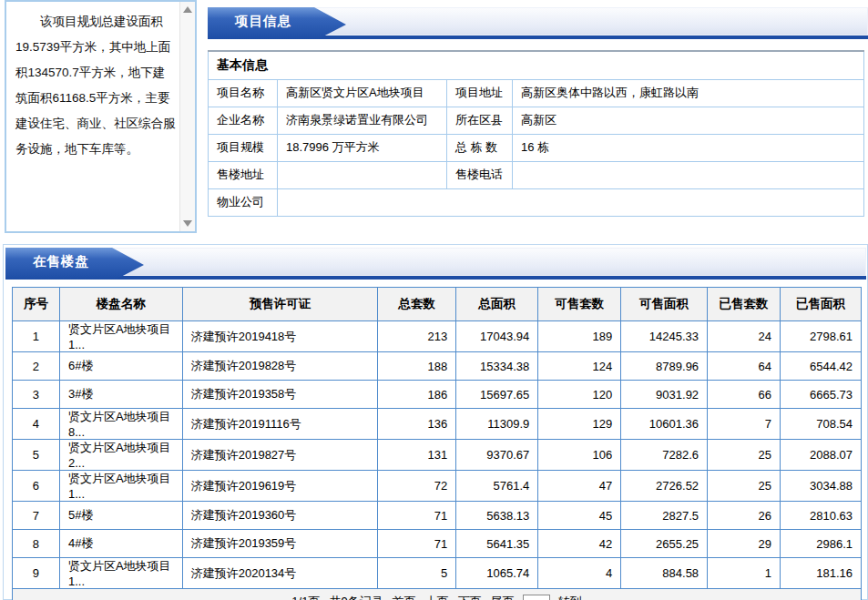 The image size is (868, 600). I want to click on table-row: 企业名称 济南泉景绿诺置业有限公司 所在区县 高新区, so click(536, 120).